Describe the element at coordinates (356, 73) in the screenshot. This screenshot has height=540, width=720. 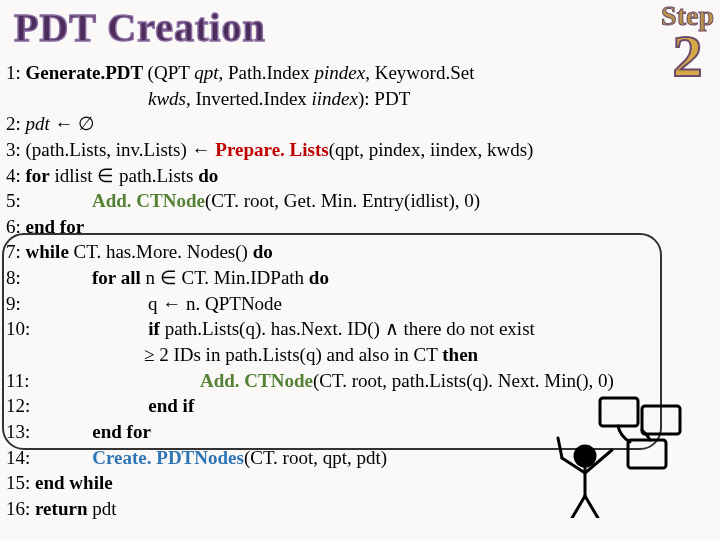
I see `algo-line-1: 1: Generate.PDT (QPT qpt, Path.Index pin…` at that location.